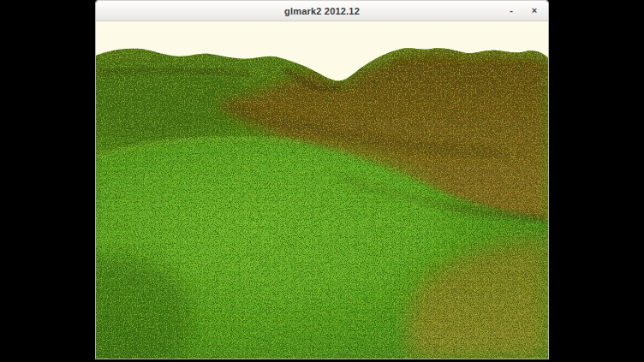  Describe the element at coordinates (511, 10) in the screenshot. I see `minimize-button: -` at that location.